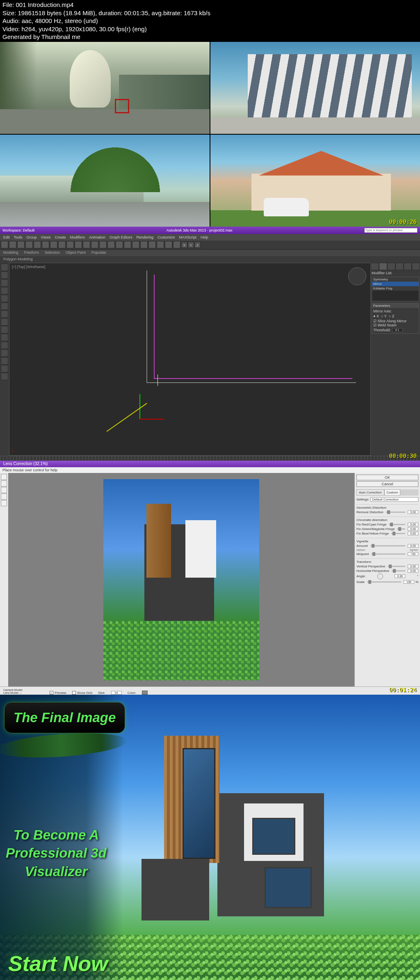 This screenshot has height=980, width=420. What do you see at coordinates (160, 245) in the screenshot?
I see `tool-material-icon` at bounding box center [160, 245].